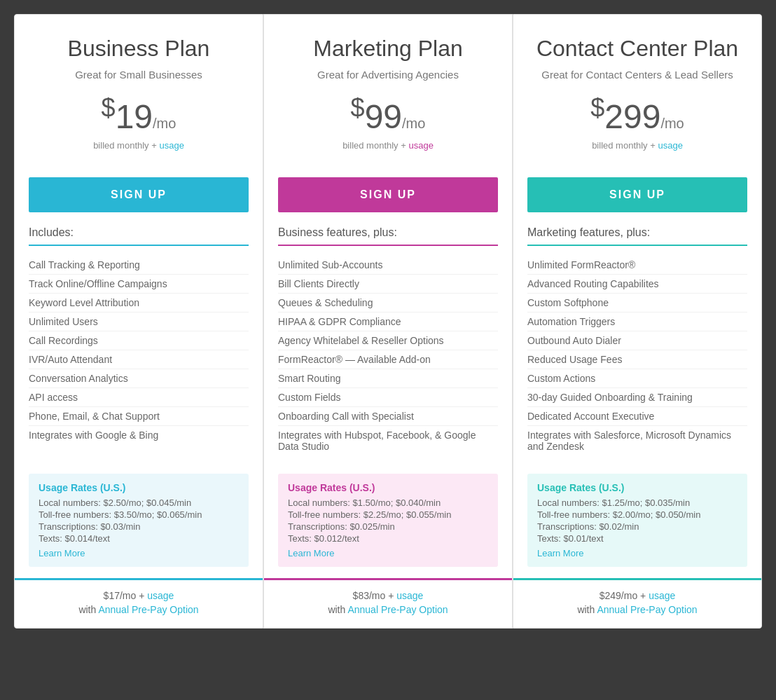  What do you see at coordinates (139, 49) in the screenshot?
I see `plan-title-business: Business Plan` at bounding box center [139, 49].